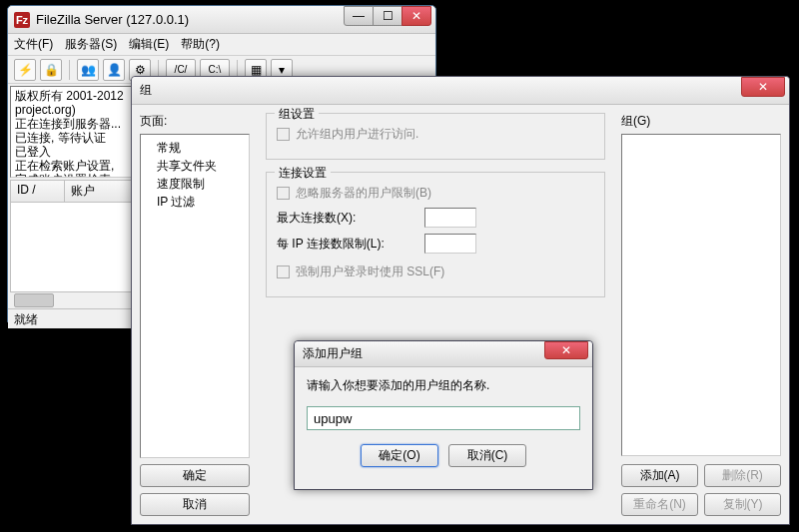 The image size is (799, 532). Describe the element at coordinates (333, 353) in the screenshot. I see `add-dialog-title: 添加用户组` at that location.